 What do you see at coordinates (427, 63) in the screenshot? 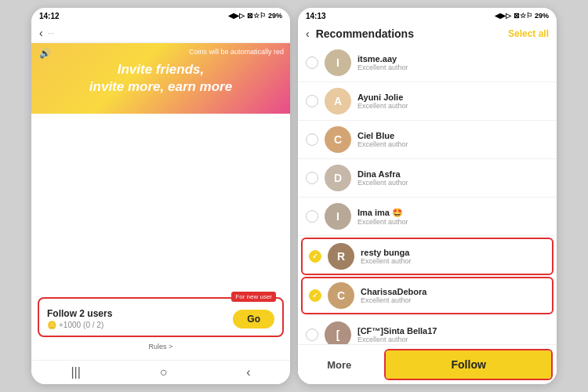
I see `user-item: Iitsme.aayExcellent author` at bounding box center [427, 63].